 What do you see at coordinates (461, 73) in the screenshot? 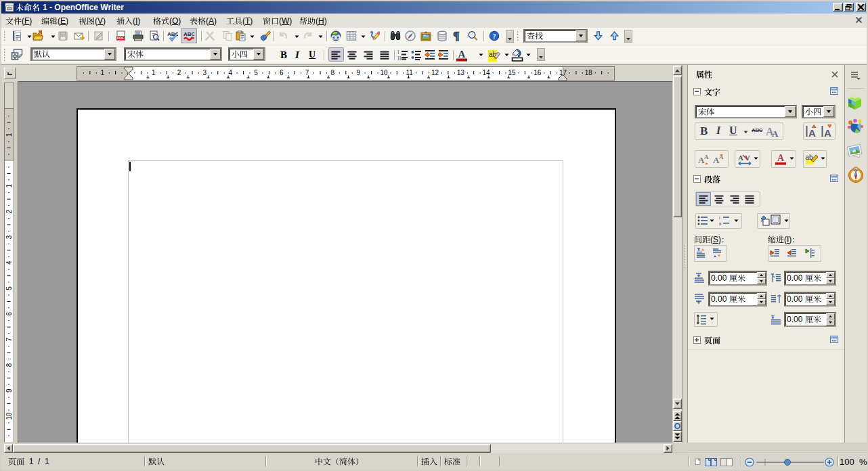
I see `svg-text: 13` at bounding box center [461, 73].